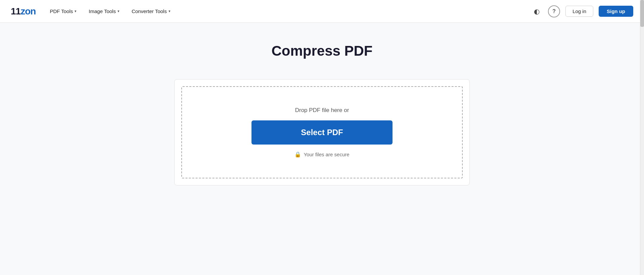 The height and width of the screenshot is (275, 644). What do you see at coordinates (616, 11) in the screenshot?
I see `signup-button: Sign up` at bounding box center [616, 11].